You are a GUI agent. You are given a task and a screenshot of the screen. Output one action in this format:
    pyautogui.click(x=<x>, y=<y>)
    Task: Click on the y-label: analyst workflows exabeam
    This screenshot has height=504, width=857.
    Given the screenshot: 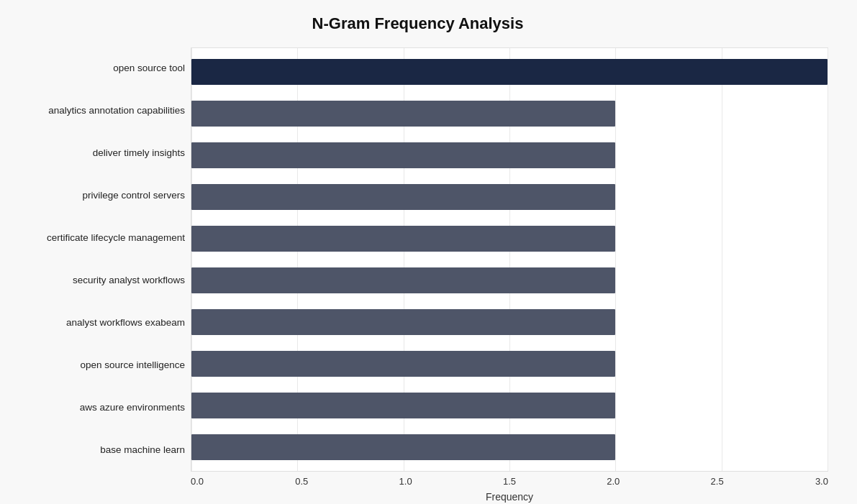 What is the action you would take?
    pyautogui.click(x=96, y=324)
    